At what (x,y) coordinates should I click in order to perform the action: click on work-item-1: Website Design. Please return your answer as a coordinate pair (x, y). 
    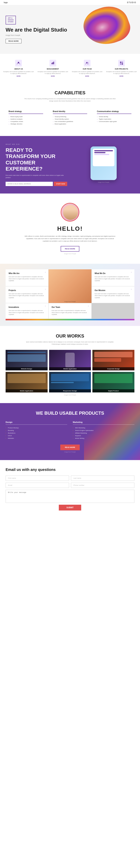
    Looking at the image, I should click on (27, 360).